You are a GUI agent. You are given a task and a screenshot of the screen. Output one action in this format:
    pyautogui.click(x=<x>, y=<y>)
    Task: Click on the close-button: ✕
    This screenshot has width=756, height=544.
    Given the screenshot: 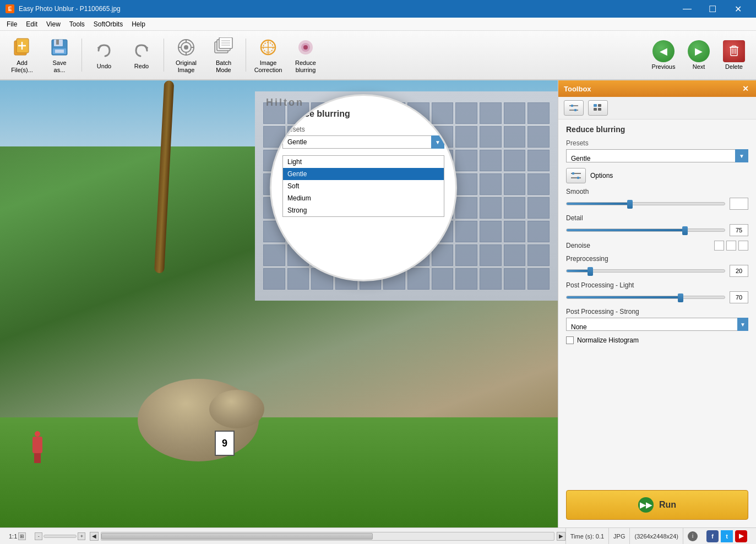 What is the action you would take?
    pyautogui.click(x=738, y=9)
    